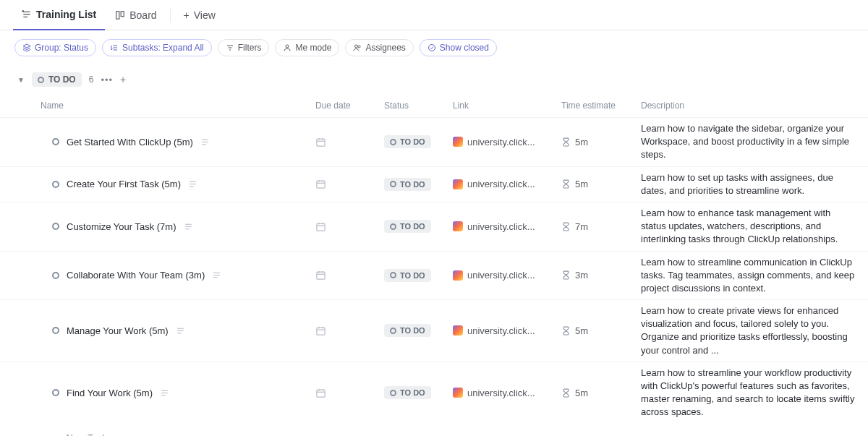 The height and width of the screenshot is (436, 868). I want to click on tab-training-list: Training List, so click(59, 15).